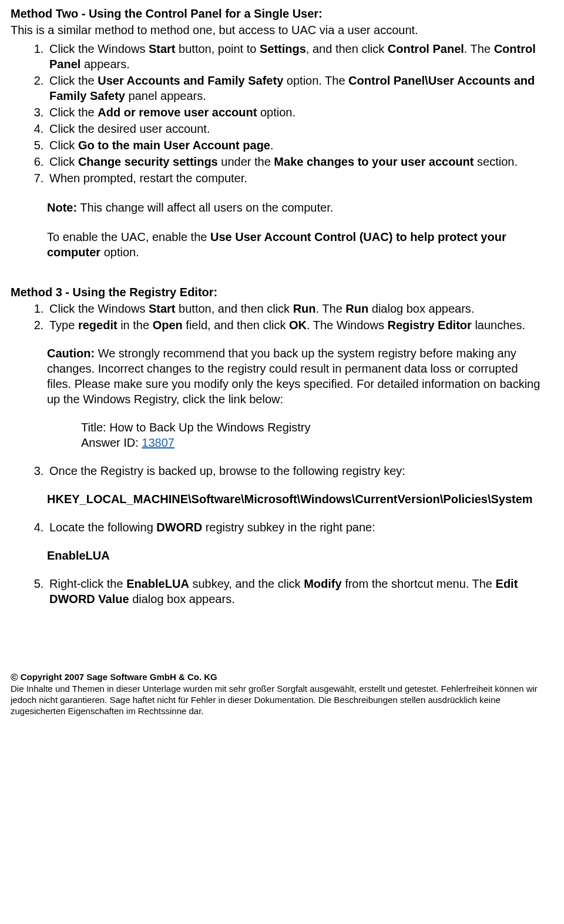 This screenshot has height=924, width=564. Describe the element at coordinates (98, 325) in the screenshot. I see `bold-text: regedit` at that location.